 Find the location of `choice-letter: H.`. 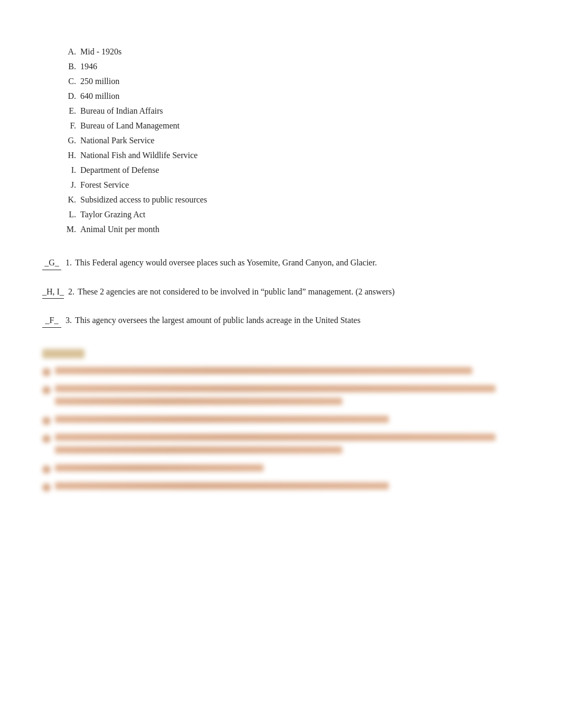

choice-letter: H. is located at coordinates (70, 155).